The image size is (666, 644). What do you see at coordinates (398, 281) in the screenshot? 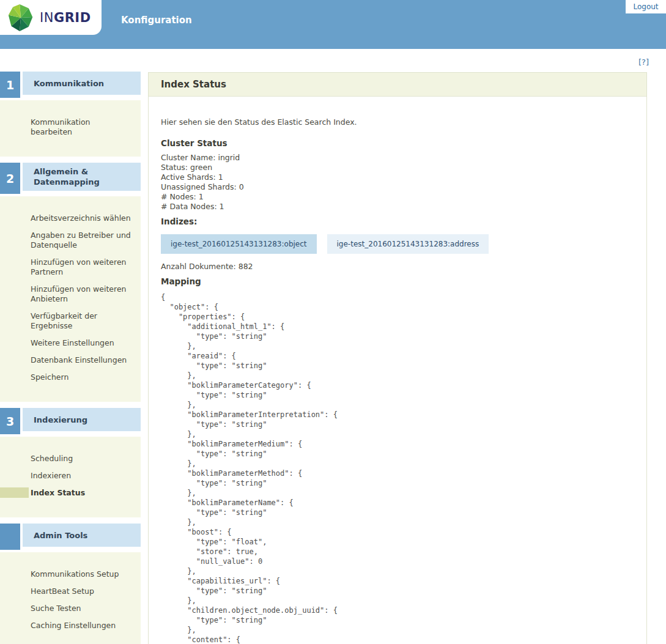
I see `mapping-heading: Mapping` at bounding box center [398, 281].